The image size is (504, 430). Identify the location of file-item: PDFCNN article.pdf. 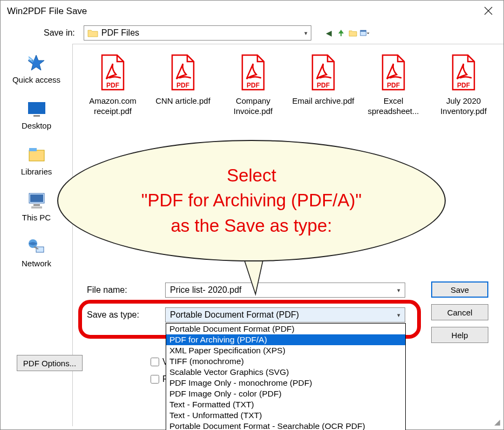
(183, 85).